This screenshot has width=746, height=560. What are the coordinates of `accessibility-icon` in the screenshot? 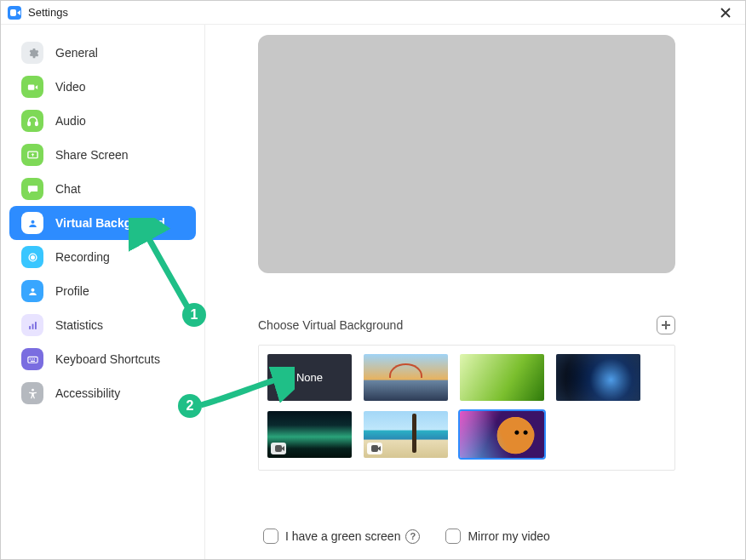 It's located at (32, 393).